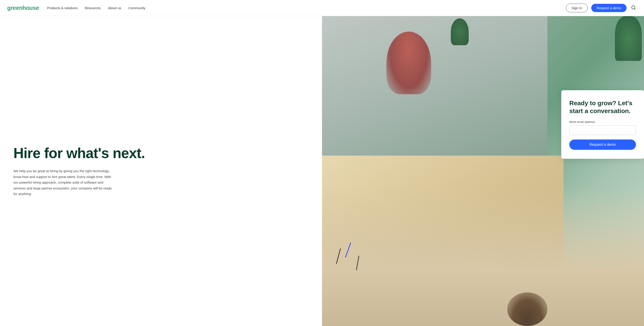 The image size is (644, 326). What do you see at coordinates (159, 153) in the screenshot?
I see `hero-headline: Hire for what's next.` at bounding box center [159, 153].